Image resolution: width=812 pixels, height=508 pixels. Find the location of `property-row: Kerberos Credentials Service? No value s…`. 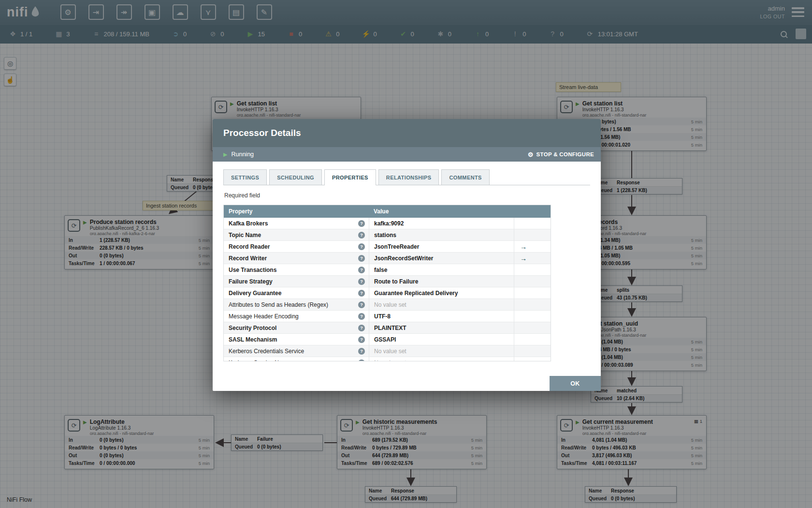

property-row: Kerberos Credentials Service? No value s… is located at coordinates (387, 351).